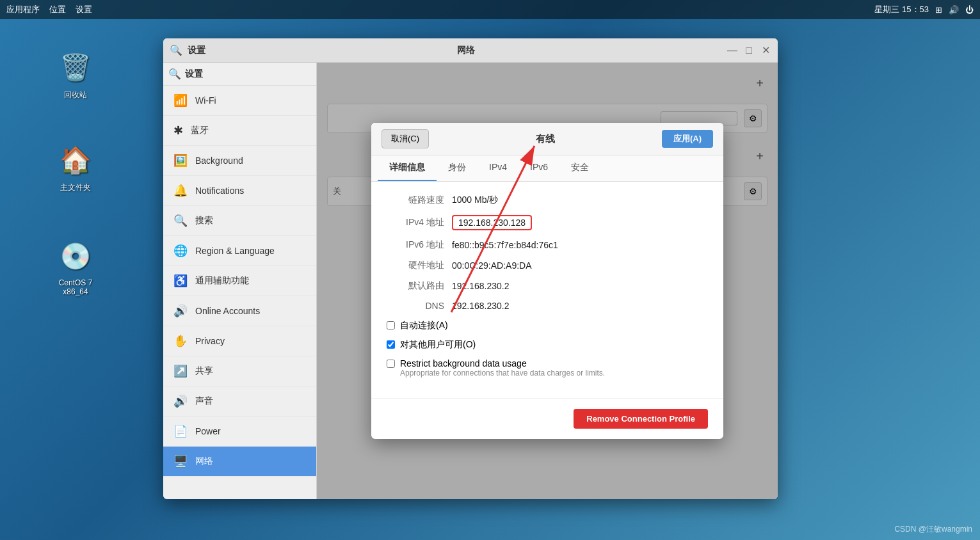  I want to click on sidebar-accessibility-label: 通用辅助功能, so click(222, 281).